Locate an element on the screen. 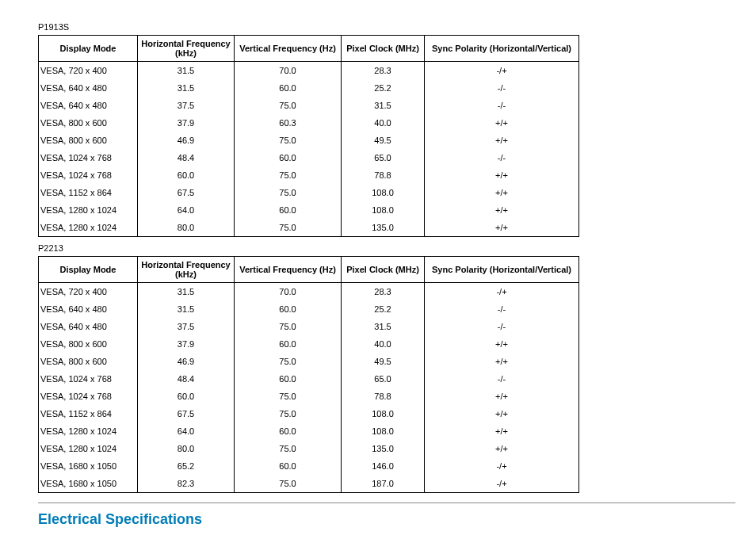 The width and height of the screenshot is (756, 535). cell-display-mode: VESA, 720 x 400 is located at coordinates (89, 292).